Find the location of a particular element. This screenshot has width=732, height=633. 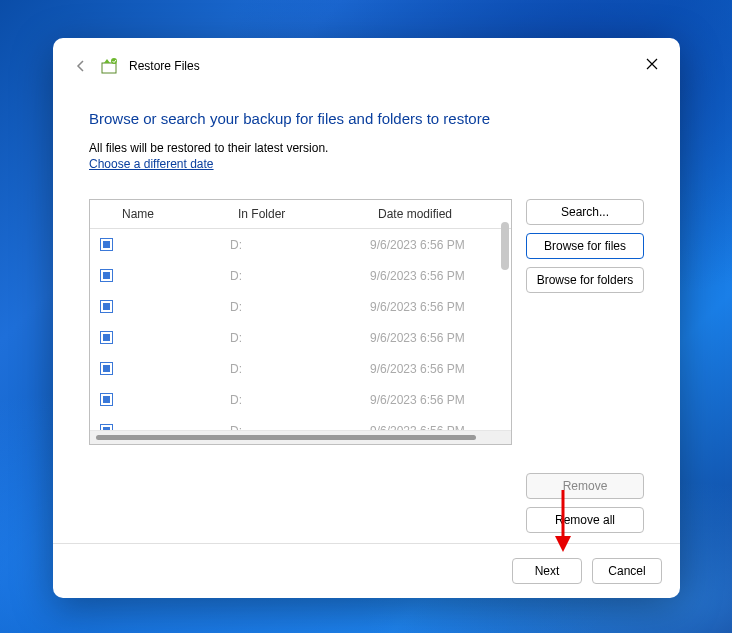

choose-date-link: Choose a different date is located at coordinates (366, 164).